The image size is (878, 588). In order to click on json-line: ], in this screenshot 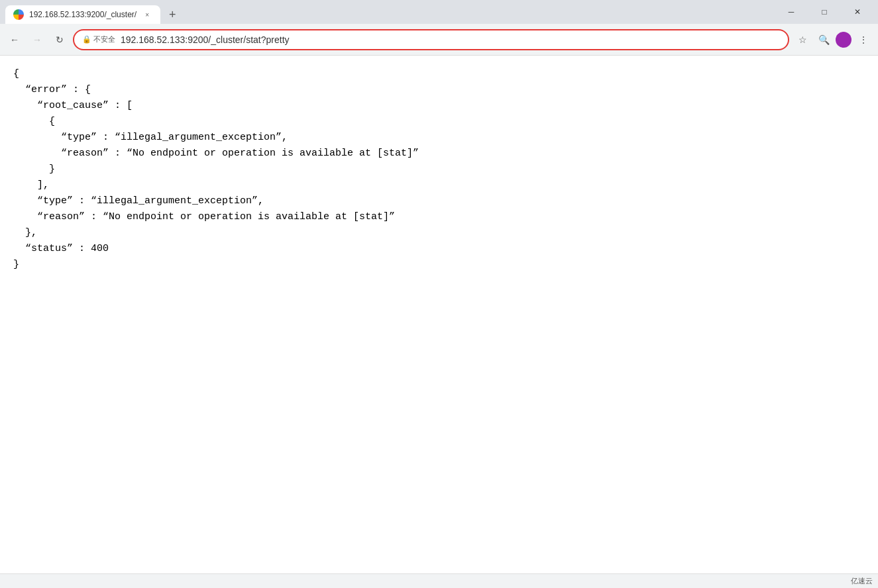, I will do `click(439, 185)`.